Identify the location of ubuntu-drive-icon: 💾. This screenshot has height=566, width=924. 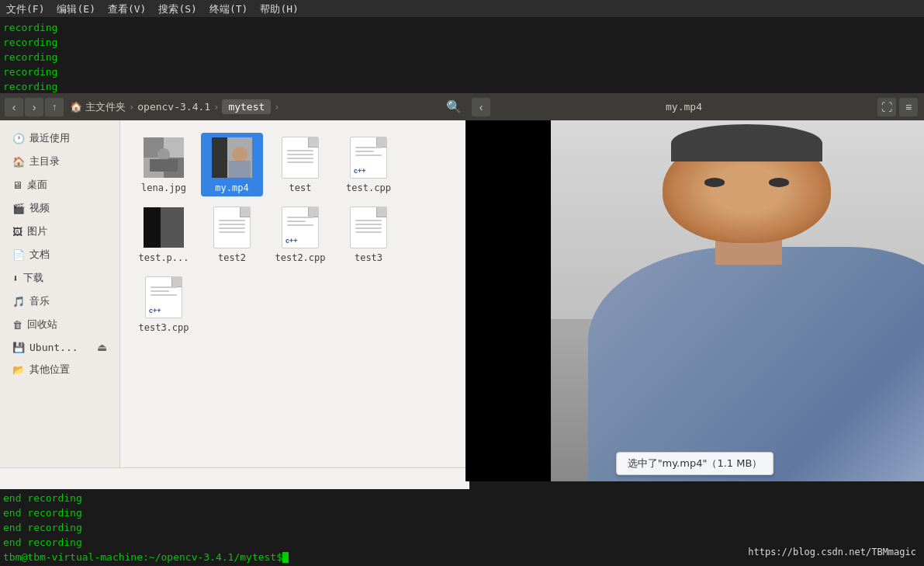
(19, 348).